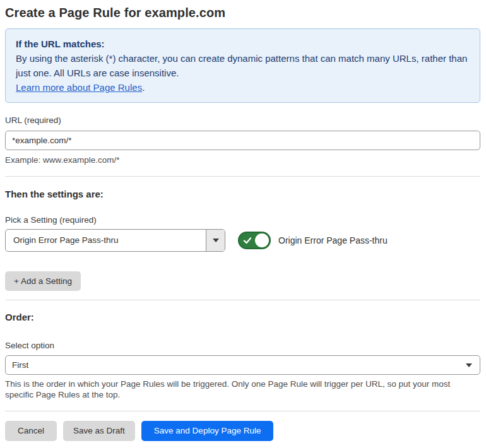  Describe the element at coordinates (208, 431) in the screenshot. I see `save-deploy-button: Save and Deploy Page Rule` at that location.